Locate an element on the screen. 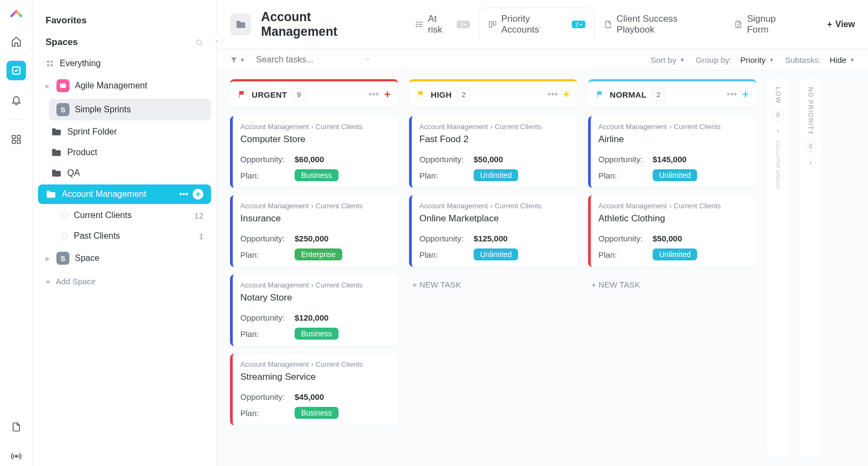  spaces-heading: Spaces is located at coordinates (125, 42).